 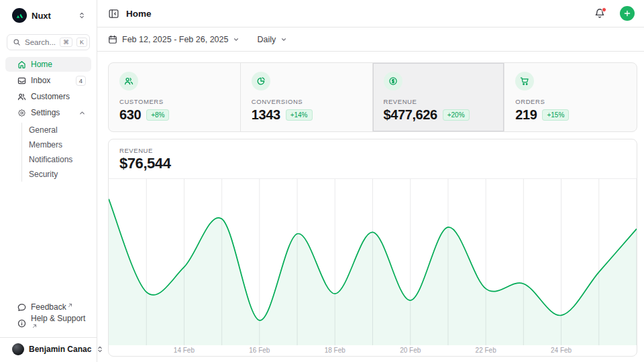 What do you see at coordinates (307, 97) in the screenshot?
I see `stat-card-conversions: CONVERSIONS 1343 +14%` at bounding box center [307, 97].